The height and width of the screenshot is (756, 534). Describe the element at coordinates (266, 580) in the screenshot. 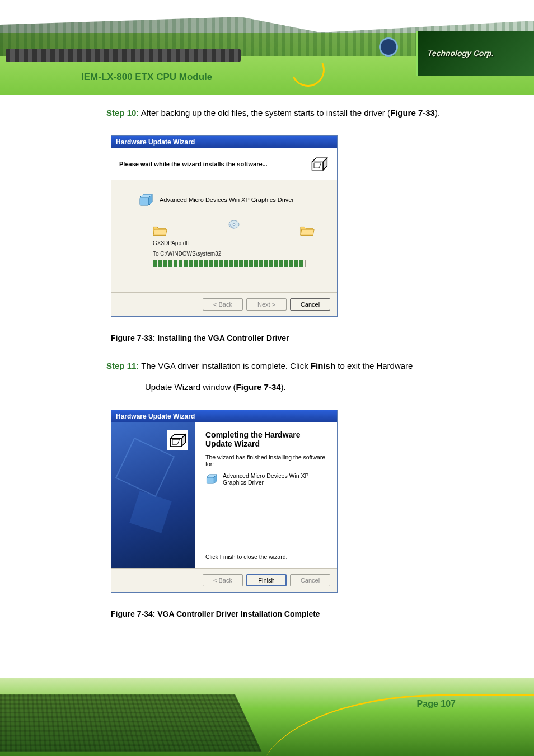

I see `finish-button: Finish` at that location.